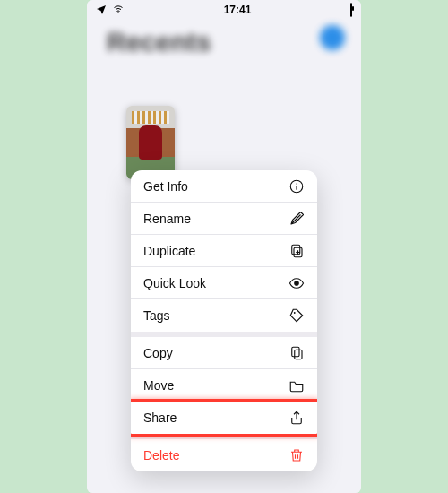 This screenshot has width=448, height=493. Describe the element at coordinates (118, 11) in the screenshot. I see `wifi-icon` at that location.